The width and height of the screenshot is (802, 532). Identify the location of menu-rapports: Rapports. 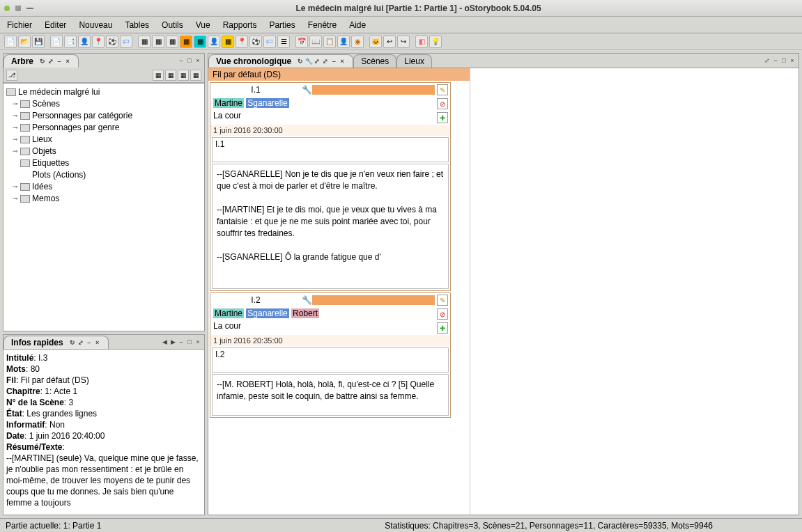
(240, 25).